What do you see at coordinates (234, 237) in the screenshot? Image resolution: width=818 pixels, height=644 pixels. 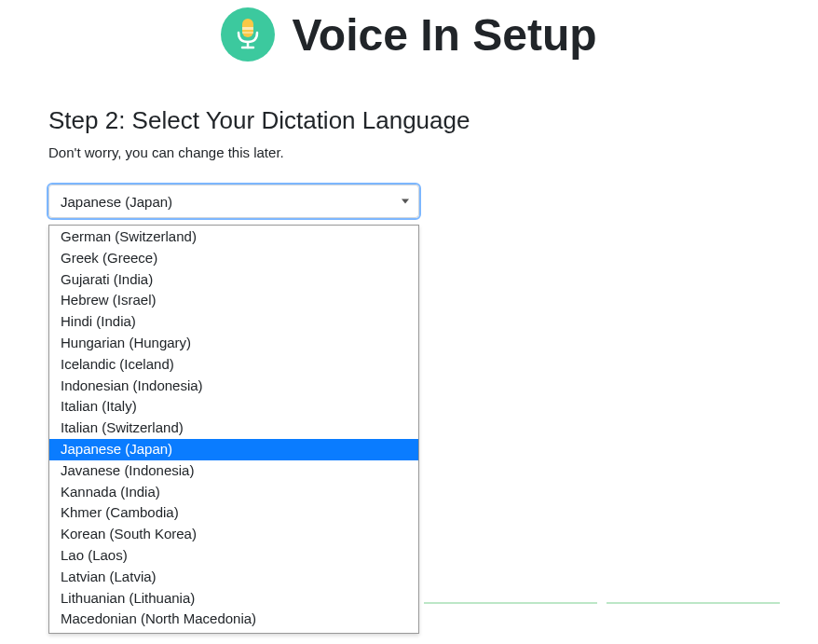 I see `language-option: German (Switzerland)` at bounding box center [234, 237].